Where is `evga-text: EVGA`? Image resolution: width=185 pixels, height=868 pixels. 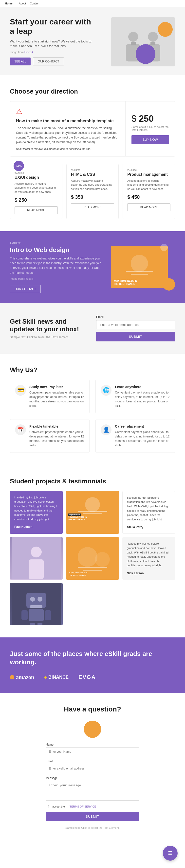 evga-text: EVGA is located at coordinates (87, 677).